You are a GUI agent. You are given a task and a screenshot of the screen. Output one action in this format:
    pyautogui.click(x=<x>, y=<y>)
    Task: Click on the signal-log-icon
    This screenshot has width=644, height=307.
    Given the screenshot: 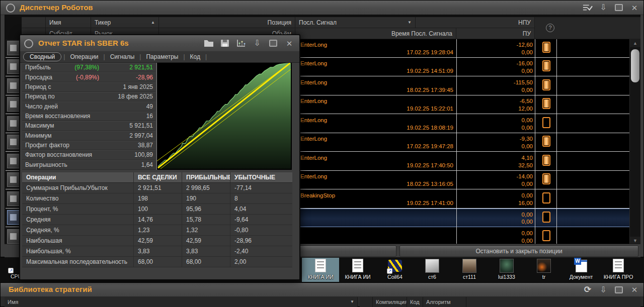 What is the action you would take?
    pyautogui.click(x=588, y=8)
    